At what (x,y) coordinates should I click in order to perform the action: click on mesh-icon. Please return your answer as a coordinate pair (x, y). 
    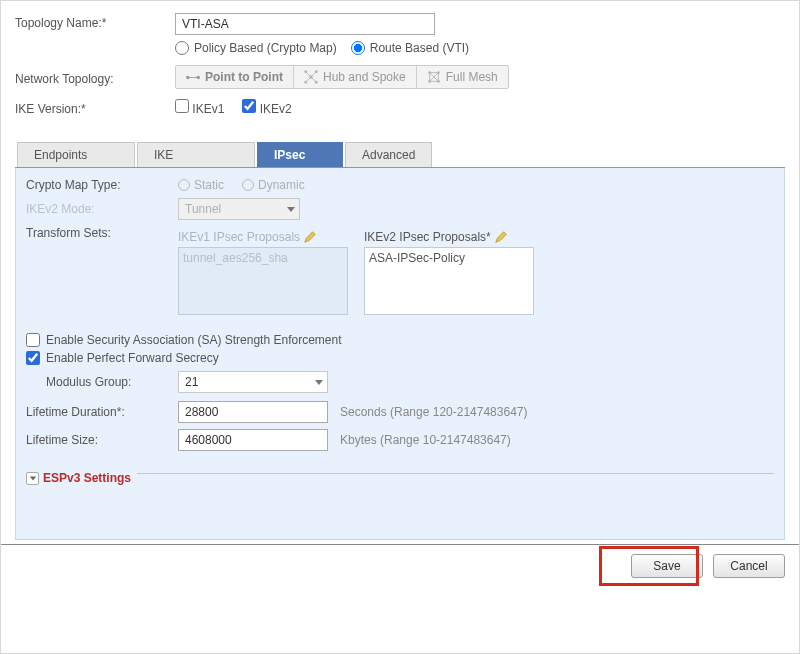
    Looking at the image, I should click on (434, 77).